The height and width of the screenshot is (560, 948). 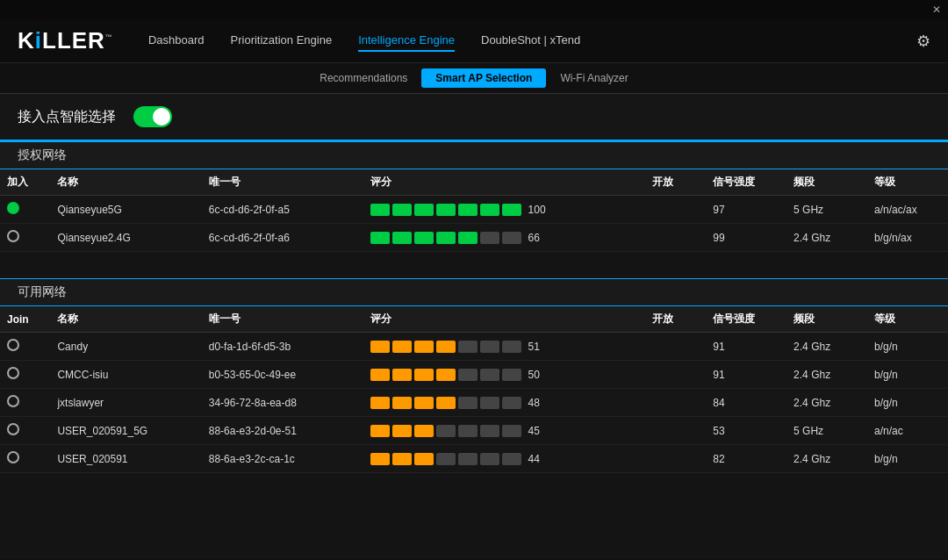 I want to click on td-uid: d0-fa-1d-6f-d5-3b, so click(x=283, y=347).